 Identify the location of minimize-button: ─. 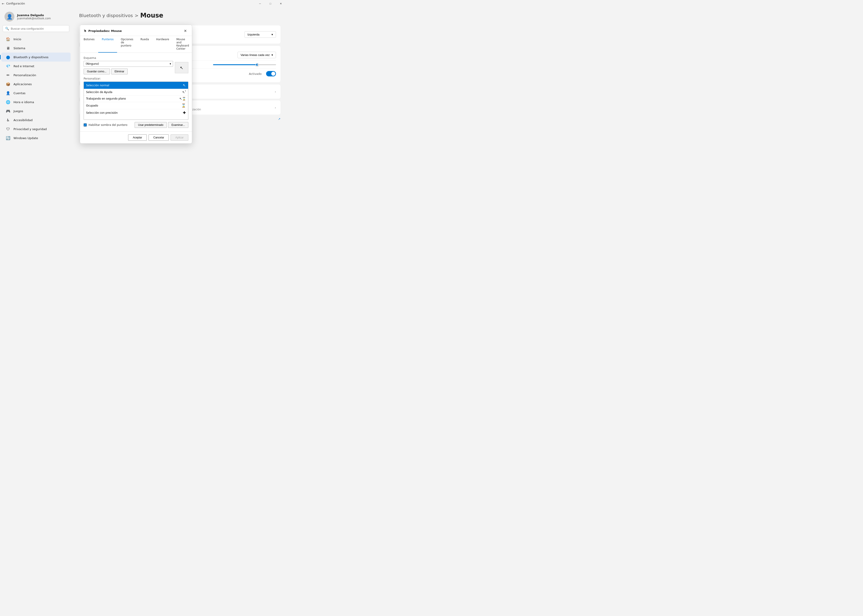
(260, 4).